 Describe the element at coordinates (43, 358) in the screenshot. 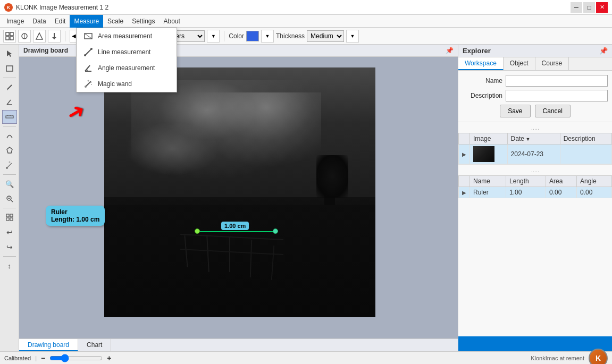

I see `zoom-minus-btn: −` at that location.